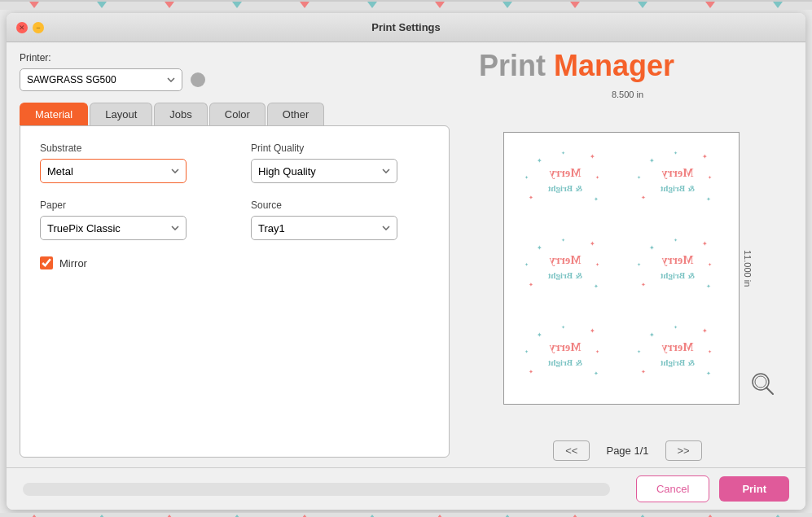 The height and width of the screenshot is (517, 812). Describe the element at coordinates (678, 355) in the screenshot. I see `preview-cell-6: ✦ ✦ ✦ ✦ ✦ ✦ ✦ Merry & Bright` at that location.